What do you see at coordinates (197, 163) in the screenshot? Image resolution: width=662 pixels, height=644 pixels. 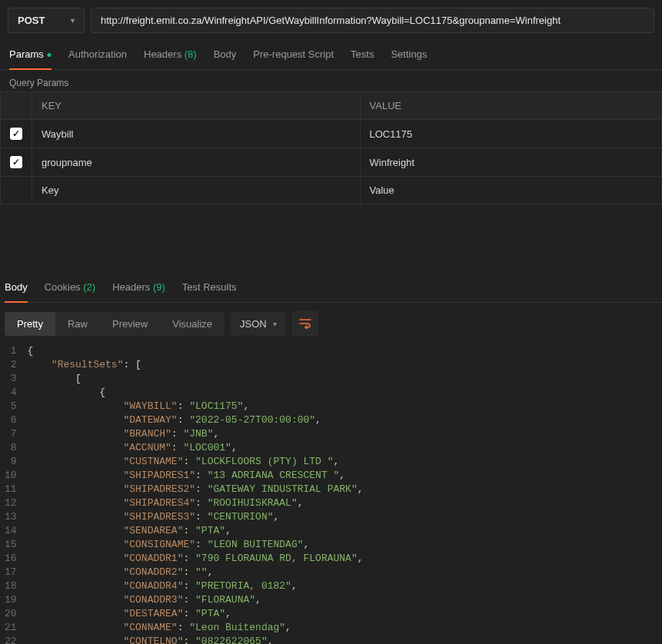 I see `param-key-cell: groupname` at bounding box center [197, 163].